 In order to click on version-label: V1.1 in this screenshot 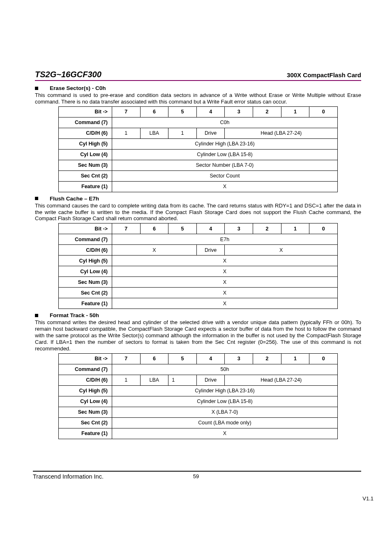, I will do `click(368, 499)`.